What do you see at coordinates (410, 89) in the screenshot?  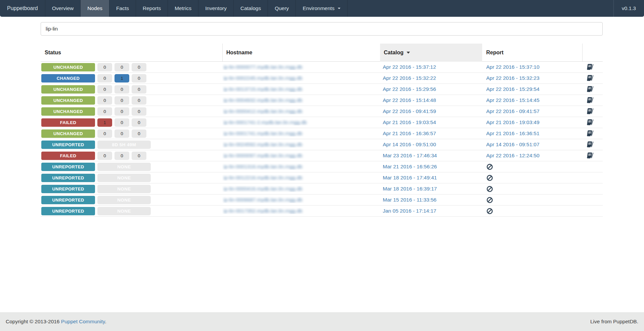 I see `catalog-link: Apr 22 2016 - 15:29:56` at bounding box center [410, 89].